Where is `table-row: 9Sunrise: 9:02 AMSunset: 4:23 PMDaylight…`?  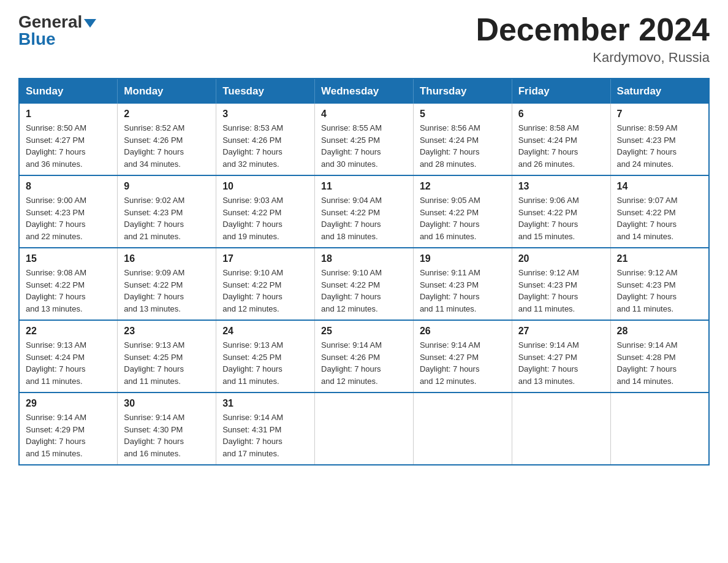
table-row: 9Sunrise: 9:02 AMSunset: 4:23 PMDaylight… is located at coordinates (167, 212).